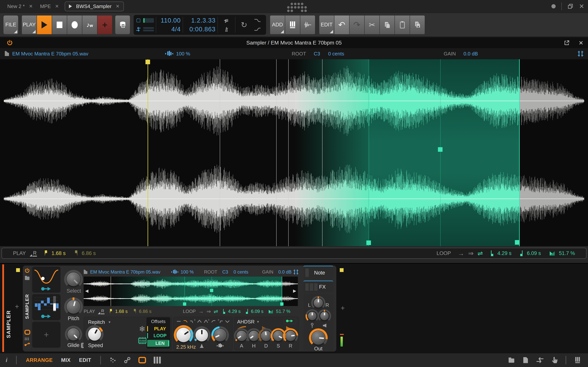  What do you see at coordinates (44, 25) in the screenshot?
I see `play-button` at bounding box center [44, 25].